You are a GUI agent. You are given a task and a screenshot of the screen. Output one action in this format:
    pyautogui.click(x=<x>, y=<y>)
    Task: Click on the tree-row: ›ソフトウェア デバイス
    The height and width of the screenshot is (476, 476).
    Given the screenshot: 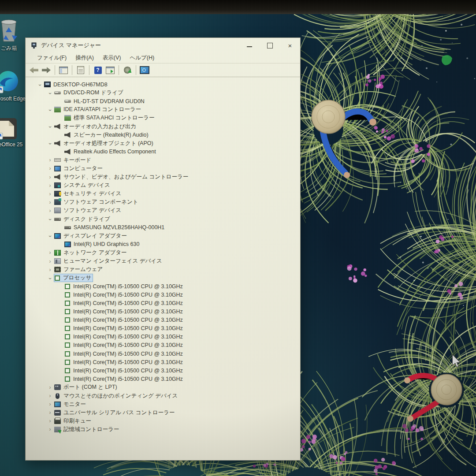 What is the action you would take?
    pyautogui.click(x=163, y=211)
    